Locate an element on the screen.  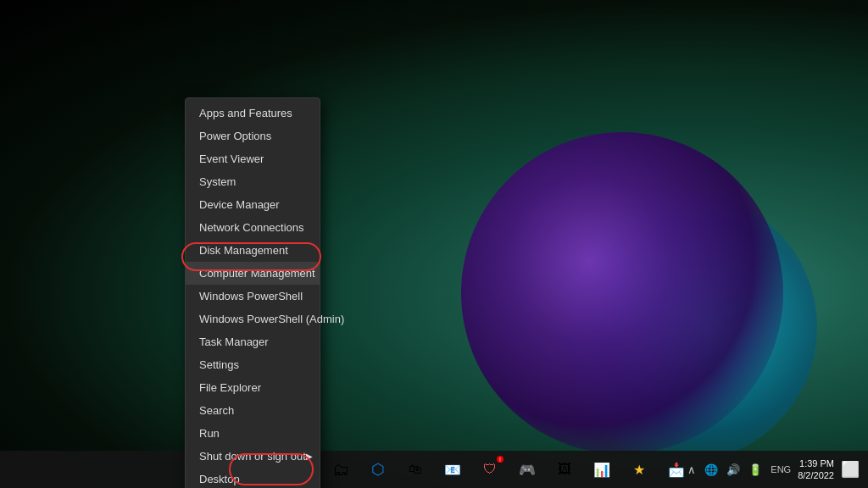
menu-item-system: System is located at coordinates (253, 181).